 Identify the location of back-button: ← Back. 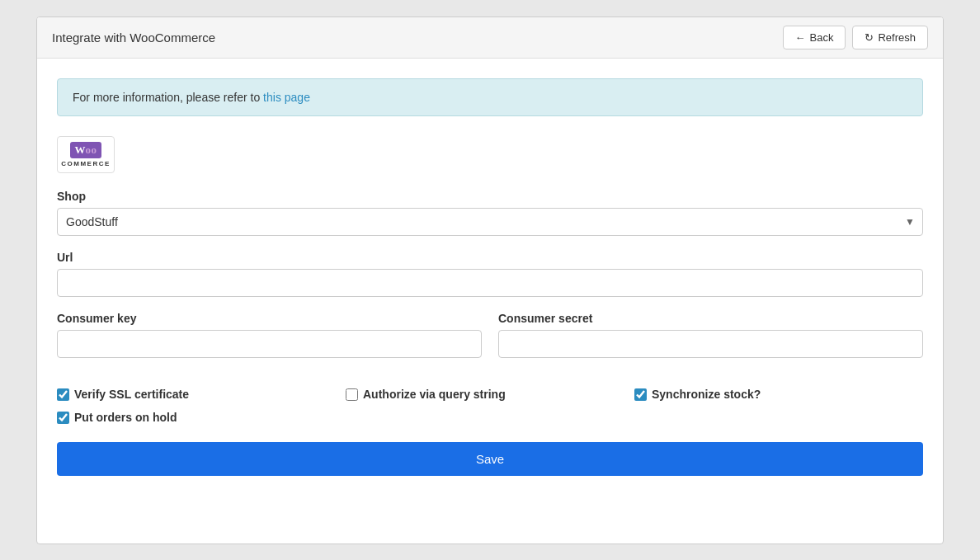
(815, 38).